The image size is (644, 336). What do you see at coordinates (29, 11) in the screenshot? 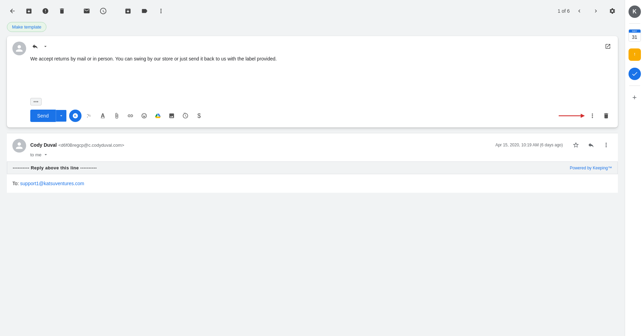
I see `archive-button` at bounding box center [29, 11].